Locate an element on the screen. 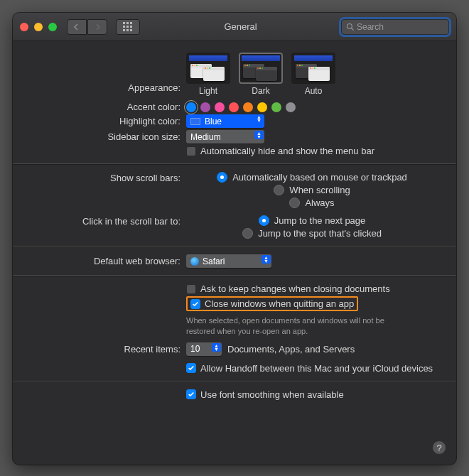 The width and height of the screenshot is (469, 476). window-controls is located at coordinates (38, 27).